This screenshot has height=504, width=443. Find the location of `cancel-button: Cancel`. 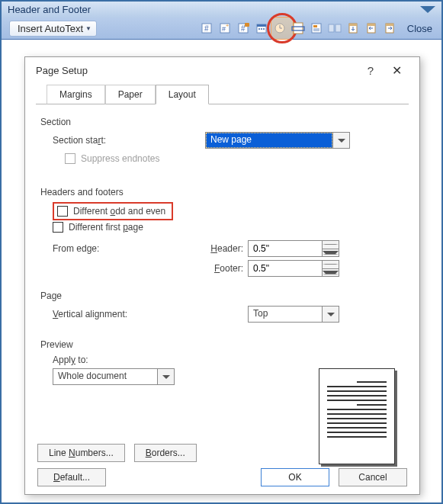

cancel-button: Cancel is located at coordinates (373, 477).